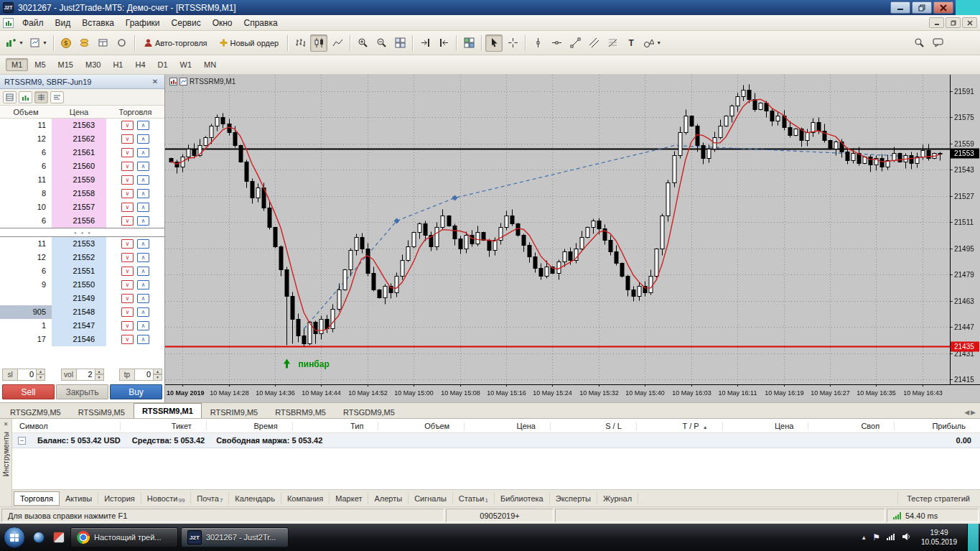 Image resolution: width=980 pixels, height=551 pixels. I want to click on search-button, so click(919, 43).